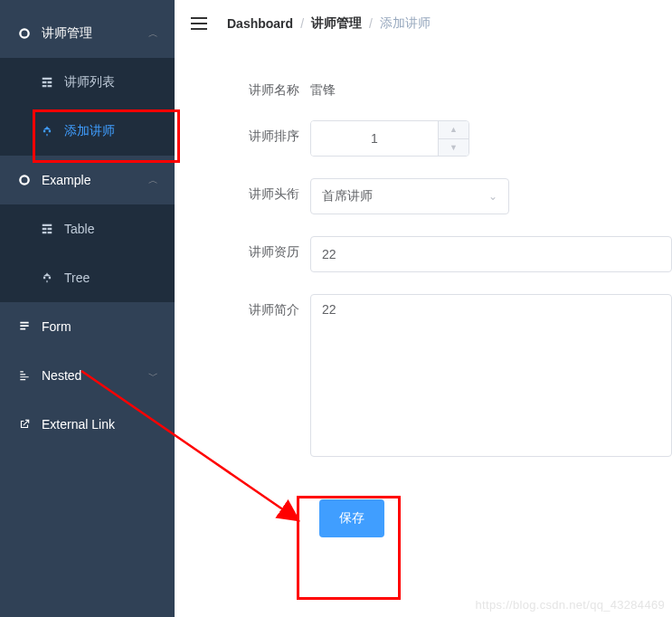 Image resolution: width=672 pixels, height=617 pixels. What do you see at coordinates (274, 248) in the screenshot?
I see `form-label: 讲师资历` at bounding box center [274, 248].